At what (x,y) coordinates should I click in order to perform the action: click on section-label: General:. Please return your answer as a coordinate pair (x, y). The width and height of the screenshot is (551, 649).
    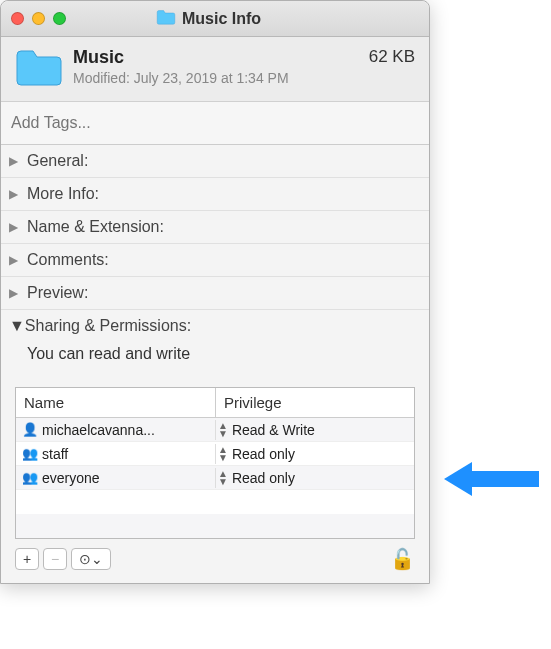
    Looking at the image, I should click on (58, 161).